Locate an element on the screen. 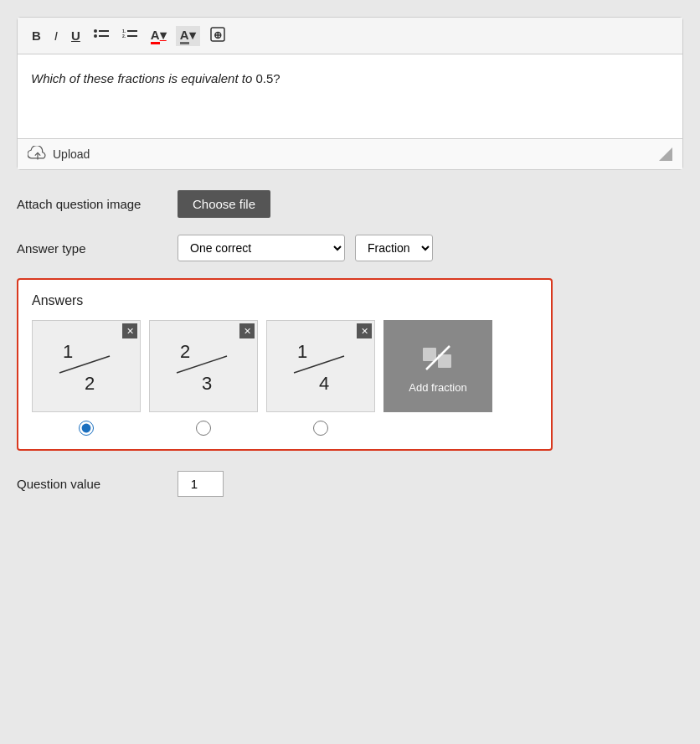 This screenshot has width=700, height=744. add-fraction-label: Add fraction is located at coordinates (437, 387).